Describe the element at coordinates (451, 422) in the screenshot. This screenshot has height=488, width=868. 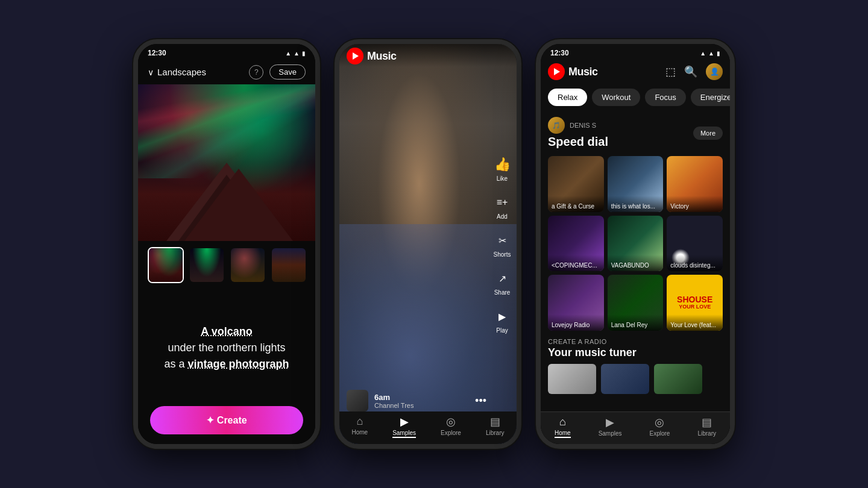
I see `explore-icon-2: ◎` at that location.